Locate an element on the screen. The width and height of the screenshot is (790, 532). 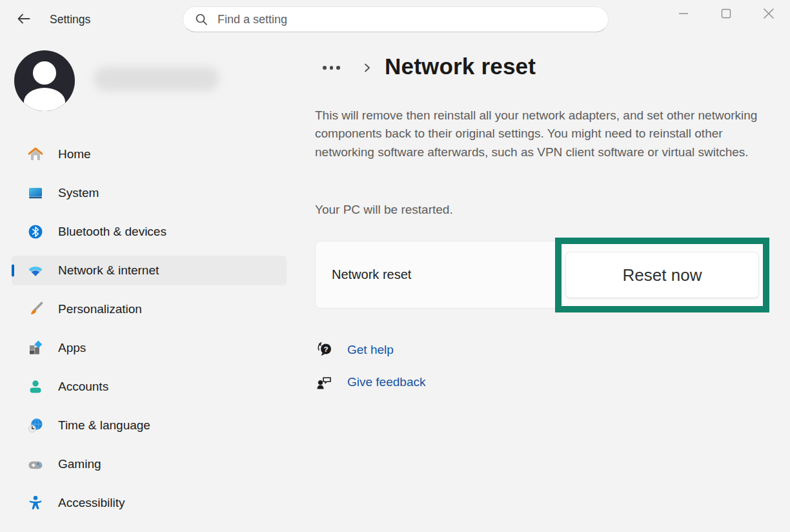
person-icon is located at coordinates (35, 387).